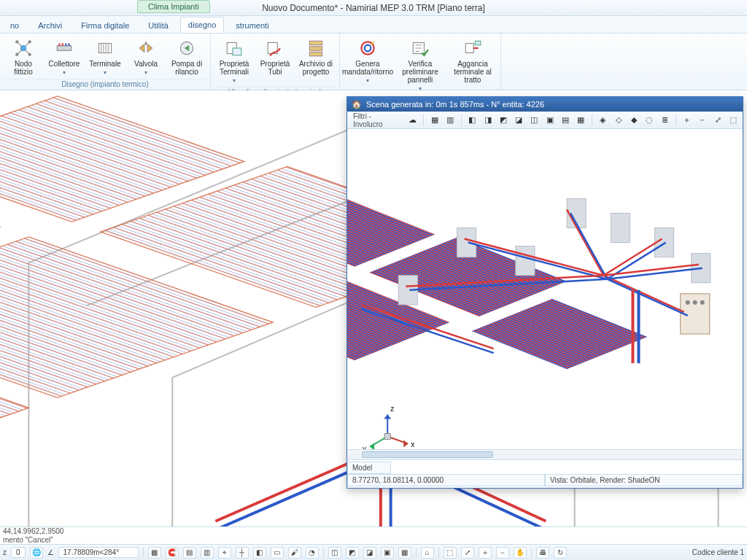 This screenshot has width=747, height=560. What do you see at coordinates (633, 120) in the screenshot?
I see `hidden-icon: ◆` at bounding box center [633, 120].